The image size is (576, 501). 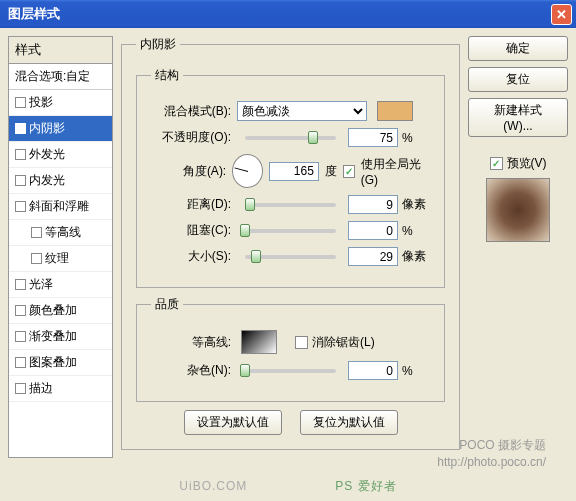 I want to click on distance-unit: 像素, so click(x=416, y=204).